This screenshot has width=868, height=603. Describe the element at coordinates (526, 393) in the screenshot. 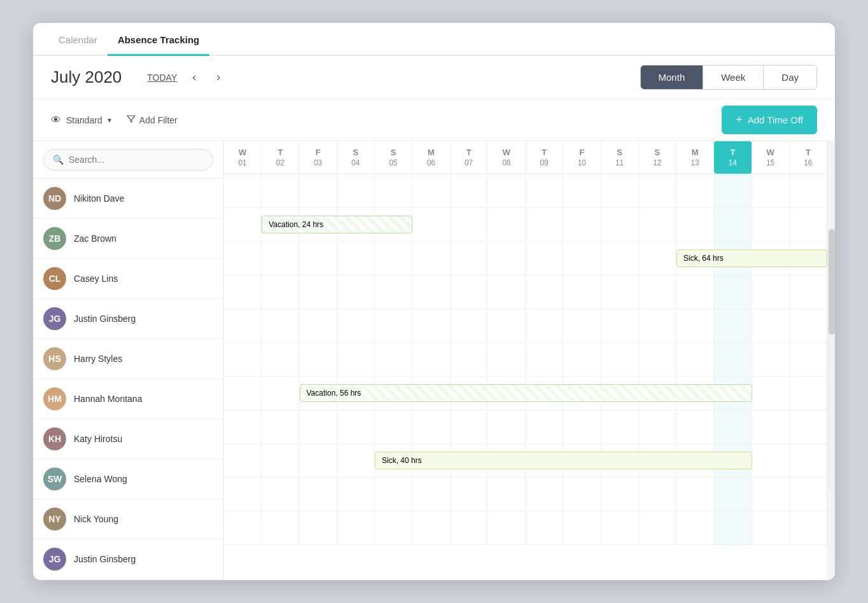

I see `calendar-event: Vacation, 56 hrs` at that location.